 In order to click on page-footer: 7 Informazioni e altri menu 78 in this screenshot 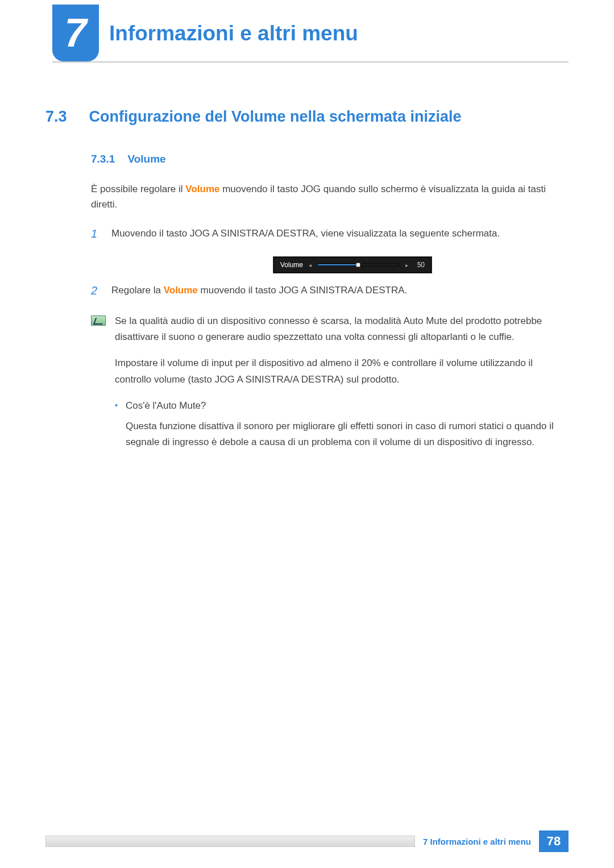, I will do `click(307, 841)`.